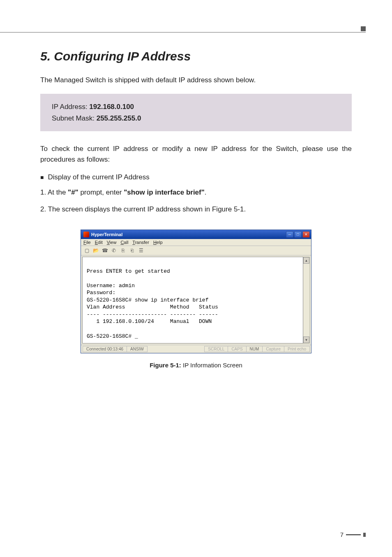 This screenshot has height=557, width=392. I want to click on scrollbar: ▲ ▼, so click(307, 300).